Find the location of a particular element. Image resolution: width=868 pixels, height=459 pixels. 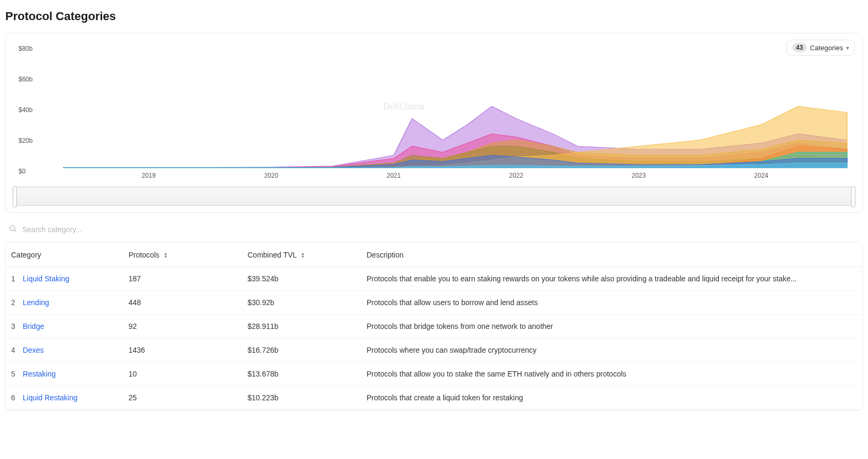

row-tvl: $28.911b is located at coordinates (301, 327).